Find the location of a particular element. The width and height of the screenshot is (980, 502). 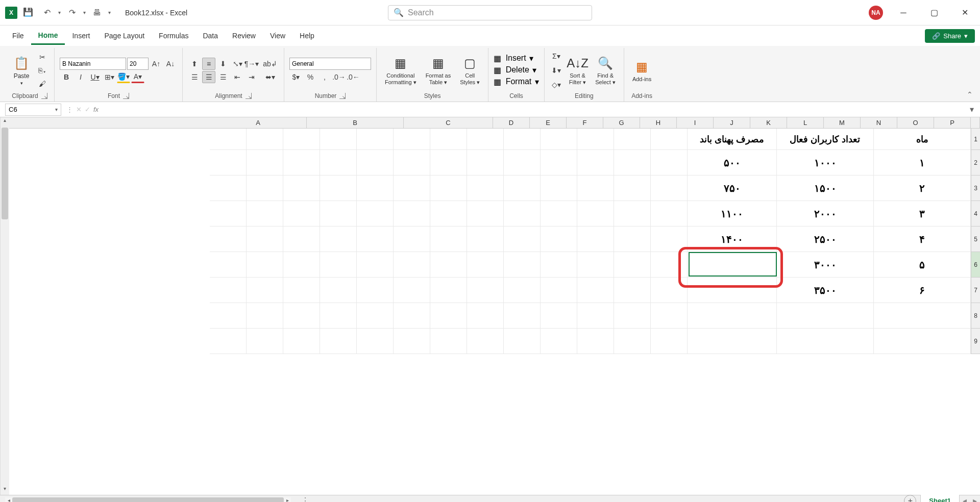

redo-dropdown: ▾ is located at coordinates (85, 12).